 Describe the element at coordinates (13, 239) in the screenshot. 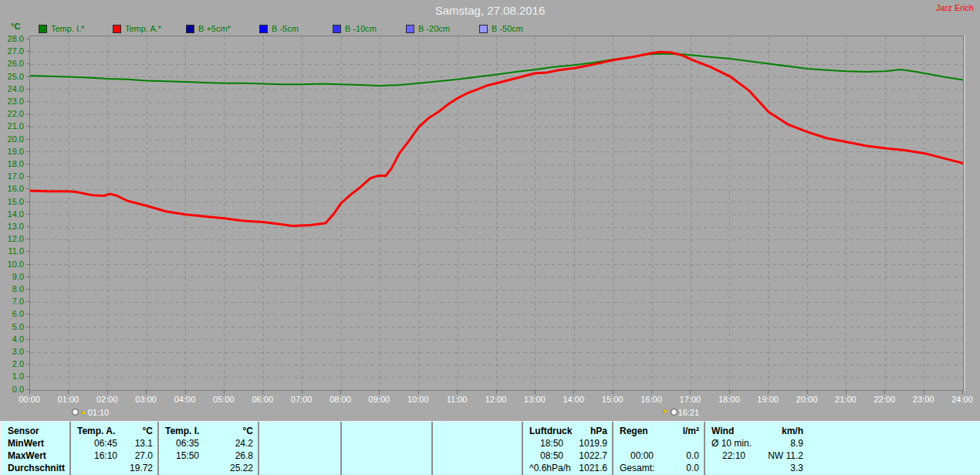

I see `y-axis-label: 12.0` at that location.